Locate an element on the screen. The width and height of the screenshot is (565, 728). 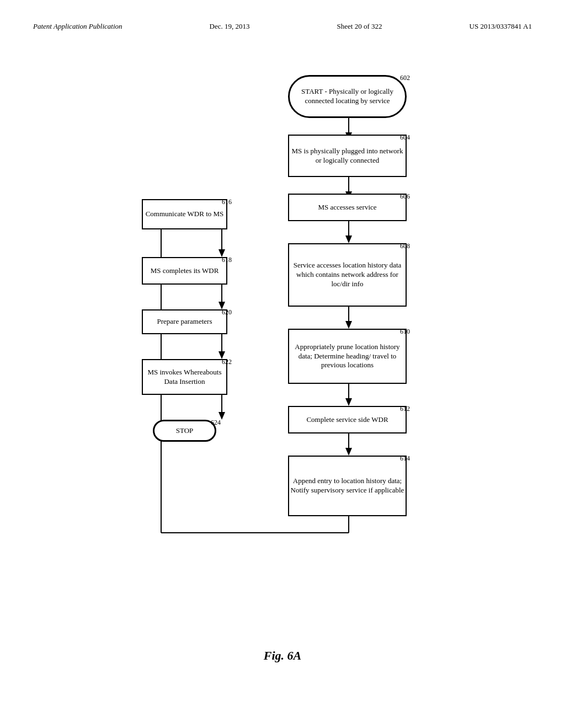
label-604: 604 is located at coordinates (405, 138).